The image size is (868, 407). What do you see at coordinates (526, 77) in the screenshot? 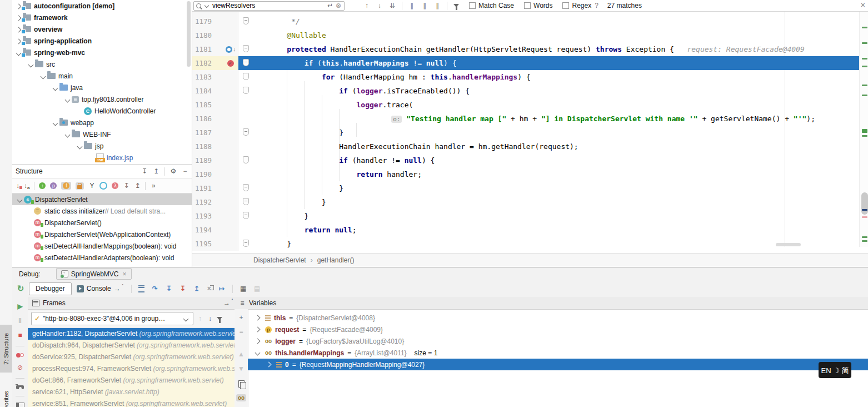
I see `code-line: 1183 for (HandlerMapping hm : this.handl…` at bounding box center [526, 77].